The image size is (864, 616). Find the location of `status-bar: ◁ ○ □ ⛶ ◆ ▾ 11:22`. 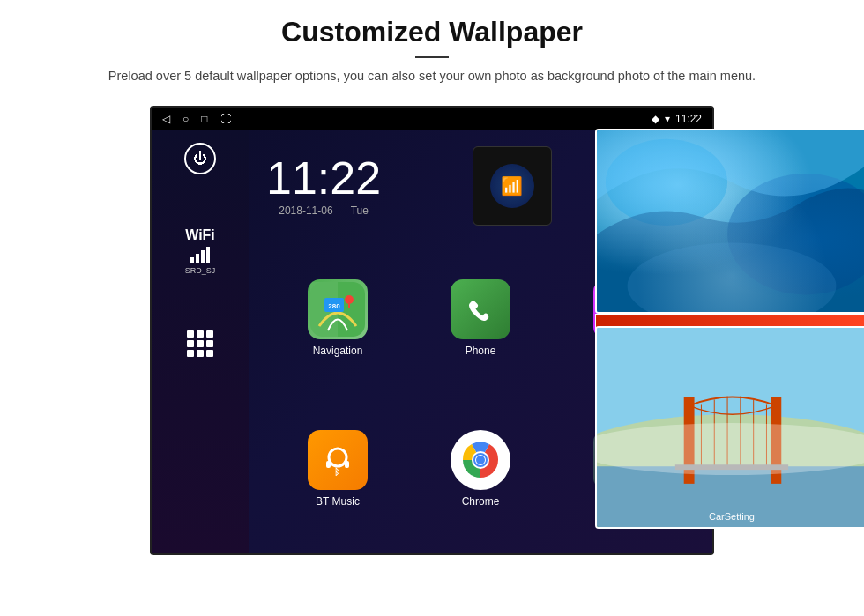

status-bar: ◁ ○ □ ⛶ ◆ ▾ 11:22 is located at coordinates (432, 119).